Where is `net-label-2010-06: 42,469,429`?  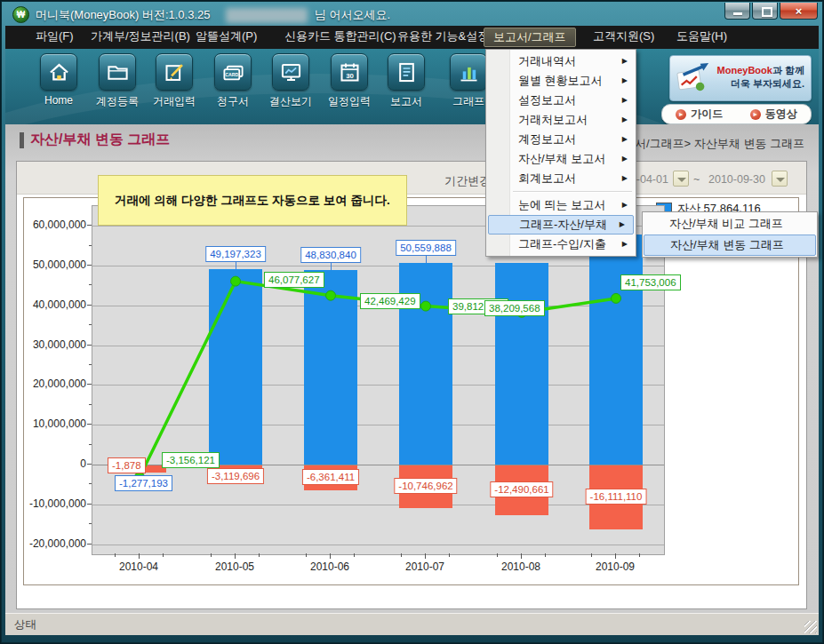 net-label-2010-06: 42,469,429 is located at coordinates (390, 301).